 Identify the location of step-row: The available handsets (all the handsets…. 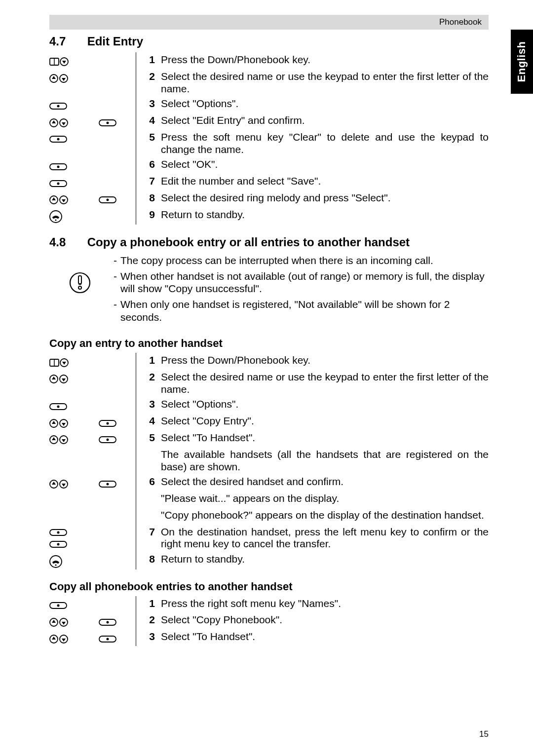
(269, 461).